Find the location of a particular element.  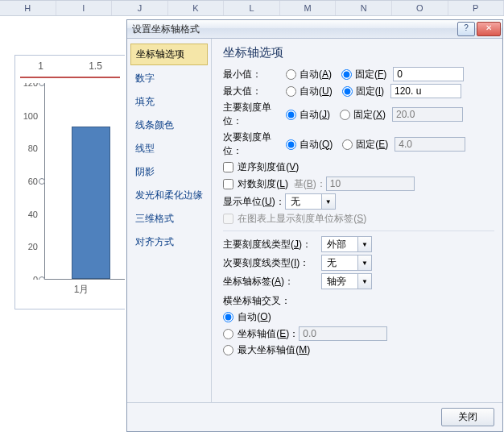

y-tick: 120 is located at coordinates (31, 85).